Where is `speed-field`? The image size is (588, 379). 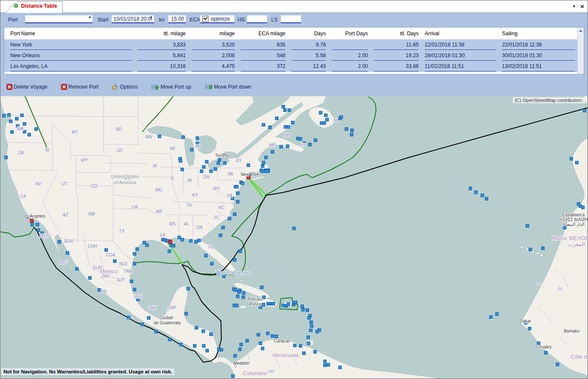 speed-field is located at coordinates (177, 19).